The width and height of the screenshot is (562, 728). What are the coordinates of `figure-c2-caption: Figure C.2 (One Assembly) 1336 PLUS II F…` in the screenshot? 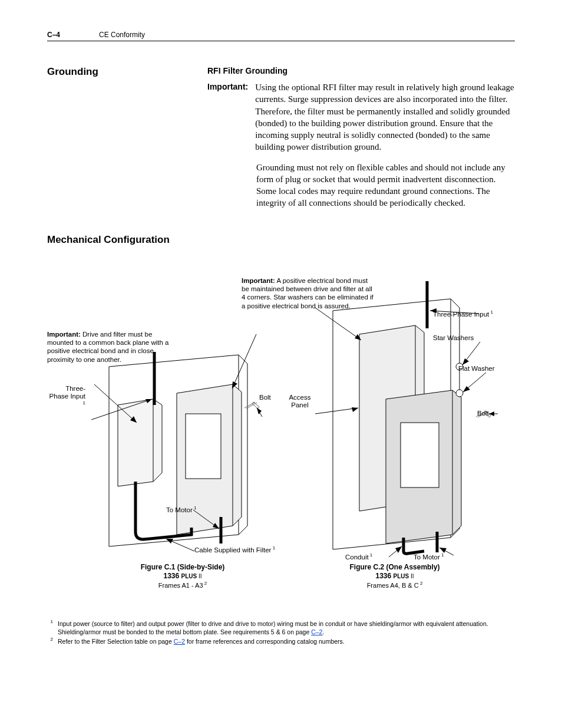 It's located at (395, 577).